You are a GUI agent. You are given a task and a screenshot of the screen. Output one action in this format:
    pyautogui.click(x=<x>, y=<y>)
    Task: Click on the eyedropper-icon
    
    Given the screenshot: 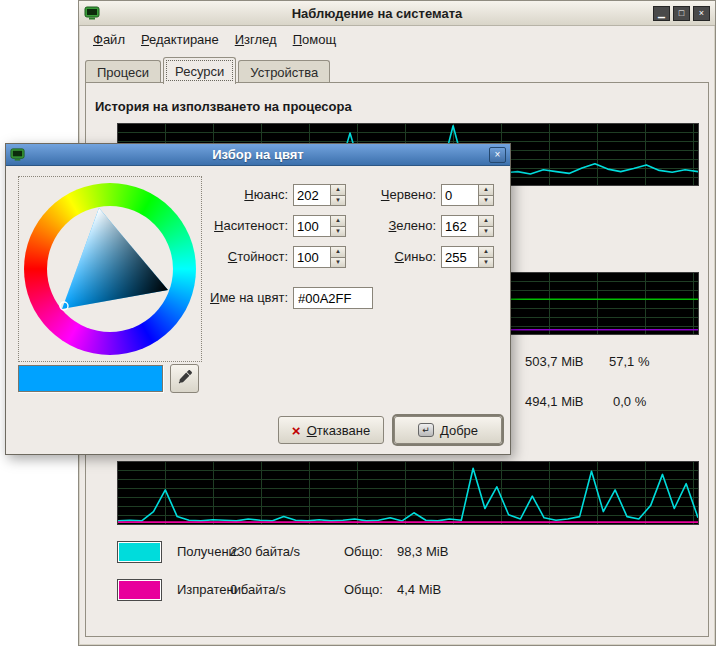 What is the action you would take?
    pyautogui.click(x=185, y=378)
    